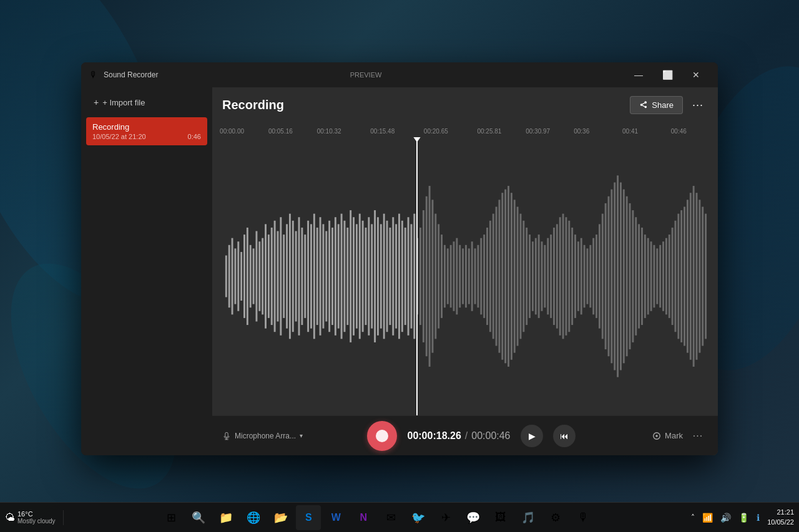  I want to click on more-options-button: ···, so click(698, 105).